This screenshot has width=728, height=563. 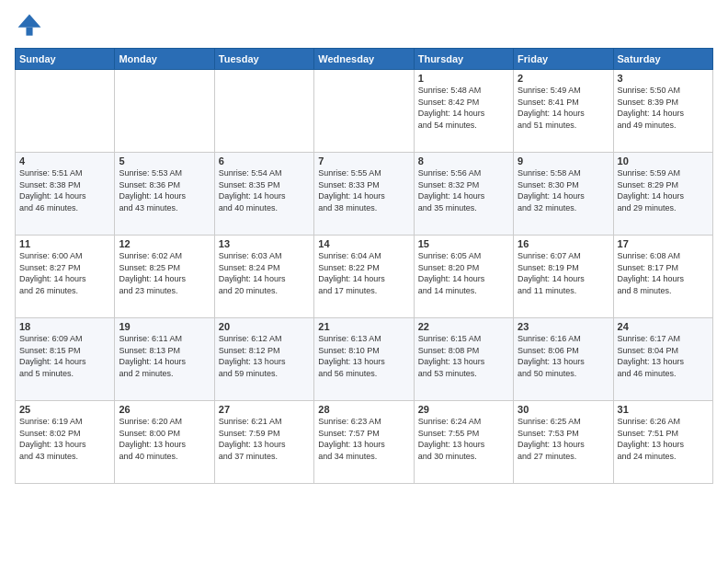 I want to click on calendar-cell: 26Sunrise: 6:20 AM Sunset: 8:00 PM Dayli…, so click(x=165, y=442).